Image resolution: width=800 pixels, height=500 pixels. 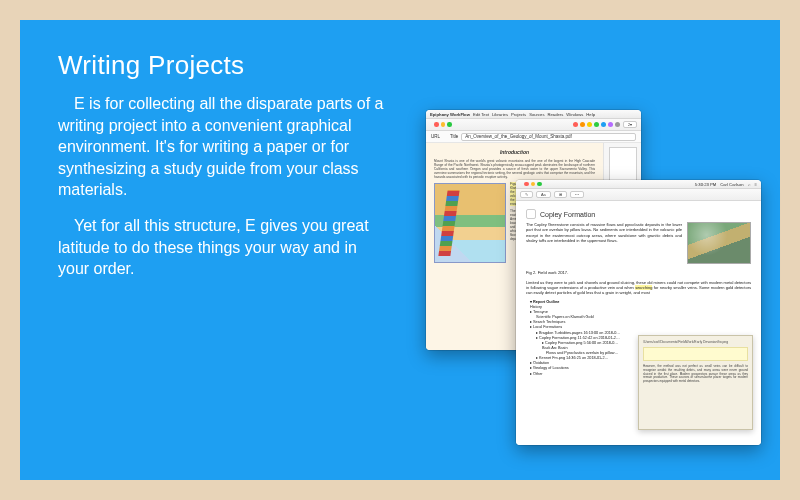 What do you see at coordinates (638, 273) in the screenshot?
I see `figure-caption: Fig 2. Field work 2017.` at bounding box center [638, 273].